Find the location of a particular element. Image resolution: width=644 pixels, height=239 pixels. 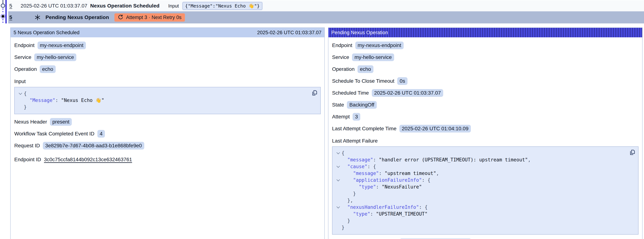

field-state: State BackingOff is located at coordinates (485, 105).